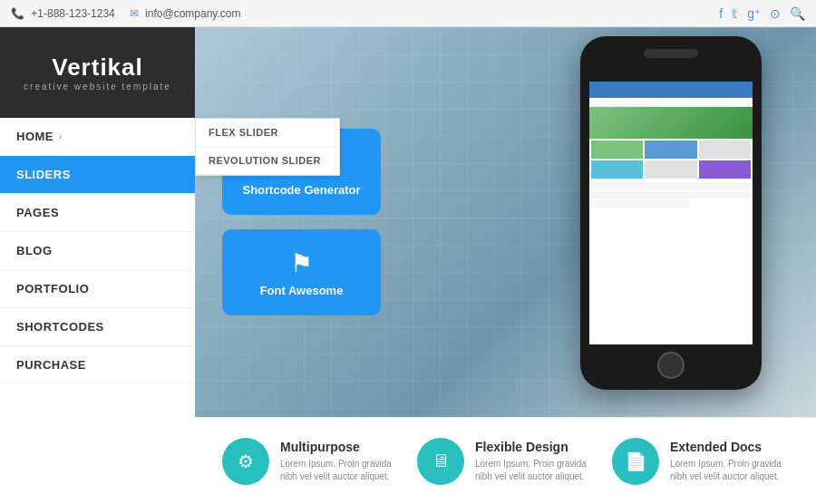  I want to click on dropdown-item-flex: FLEX SLIDER, so click(267, 132).